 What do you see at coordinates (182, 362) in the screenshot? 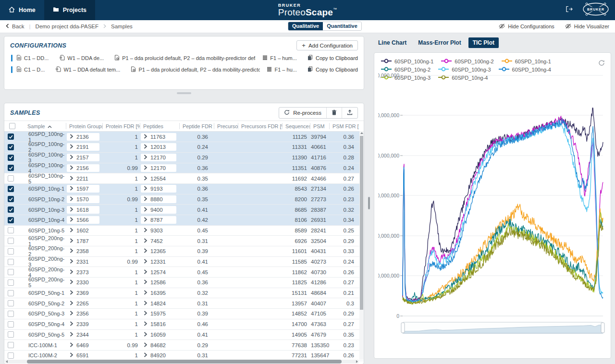
I see `table-horizontal-scrollbar` at bounding box center [182, 362].